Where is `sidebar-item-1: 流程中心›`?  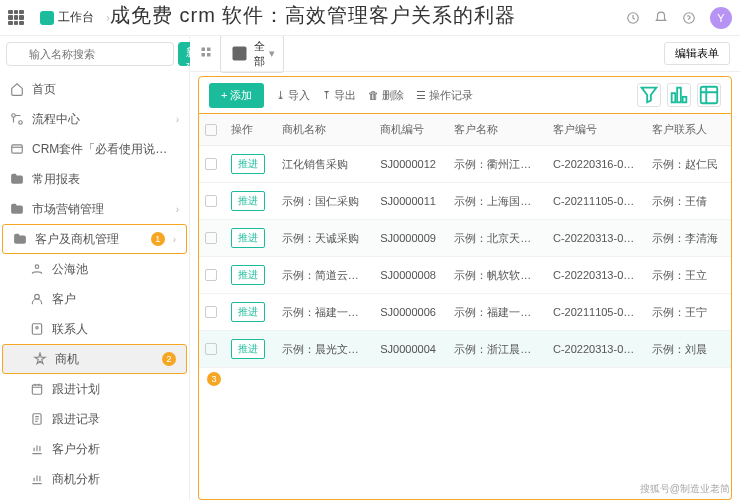
sidebar-item-1: 流程中心› is located at coordinates (94, 119).